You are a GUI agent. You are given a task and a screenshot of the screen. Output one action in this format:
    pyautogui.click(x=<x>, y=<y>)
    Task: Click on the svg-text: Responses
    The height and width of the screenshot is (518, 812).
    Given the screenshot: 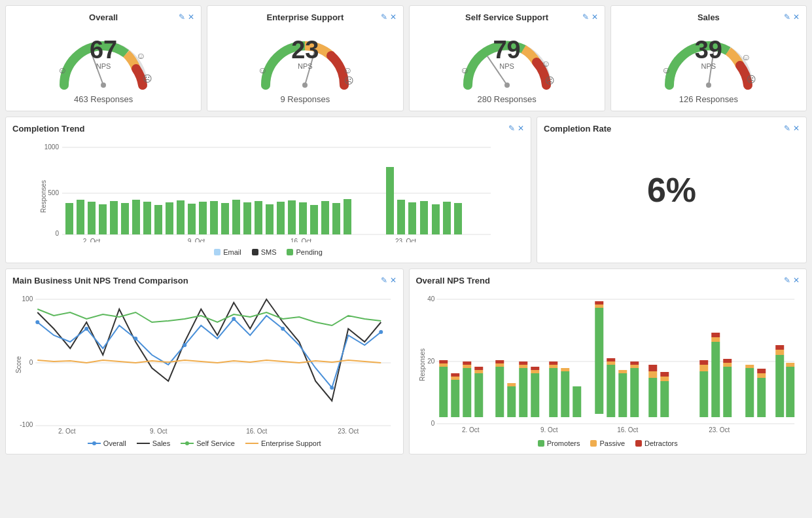 What is the action you would take?
    pyautogui.click(x=423, y=365)
    